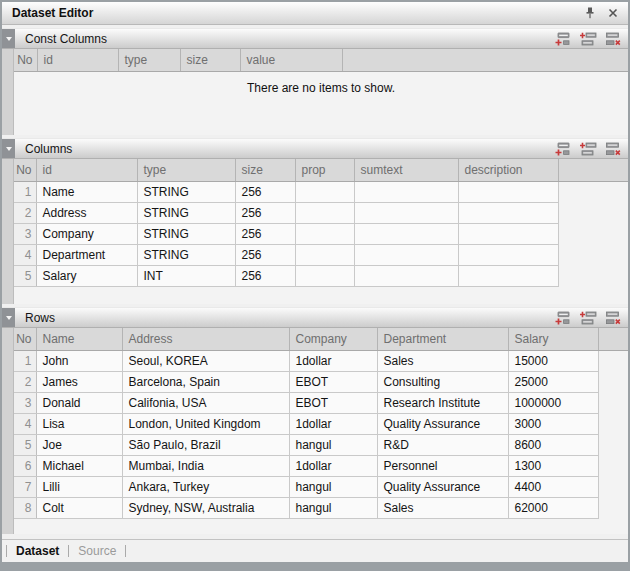 The width and height of the screenshot is (630, 571). Describe the element at coordinates (206, 424) in the screenshot. I see `data-cell: London, United Kingdom` at that location.